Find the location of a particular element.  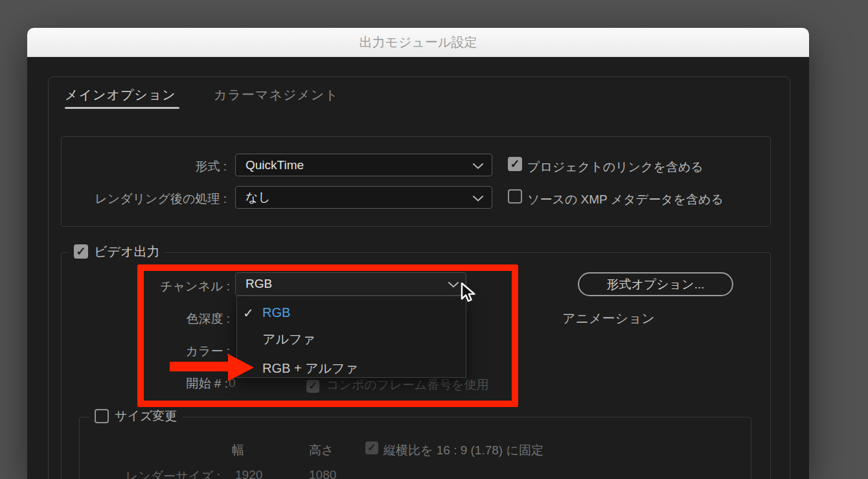

resize-checkbox is located at coordinates (102, 416).